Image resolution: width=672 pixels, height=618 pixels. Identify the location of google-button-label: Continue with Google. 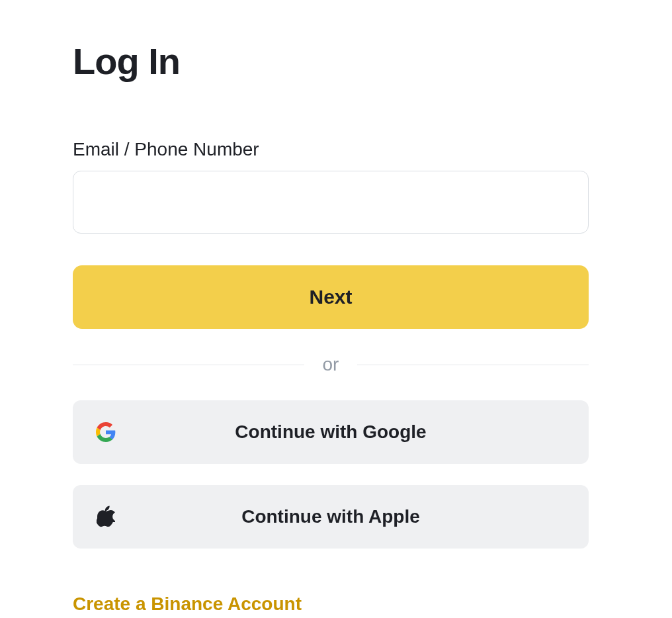
(331, 432).